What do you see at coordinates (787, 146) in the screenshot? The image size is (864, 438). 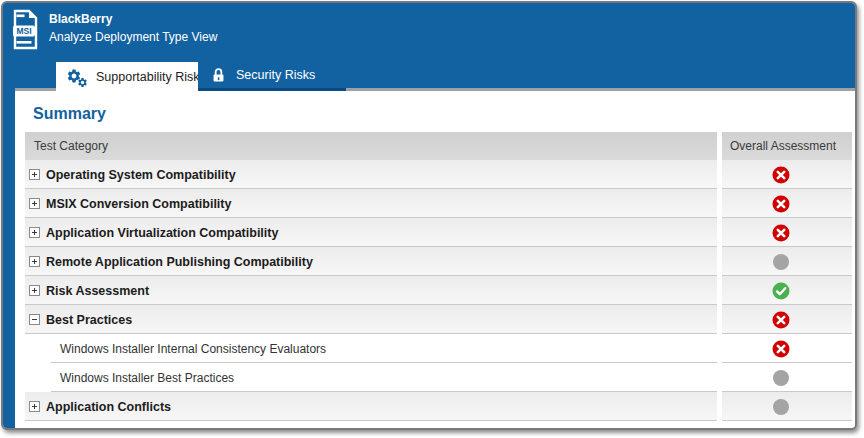 I see `column-header-overall-assessment: Overall Assessment` at bounding box center [787, 146].